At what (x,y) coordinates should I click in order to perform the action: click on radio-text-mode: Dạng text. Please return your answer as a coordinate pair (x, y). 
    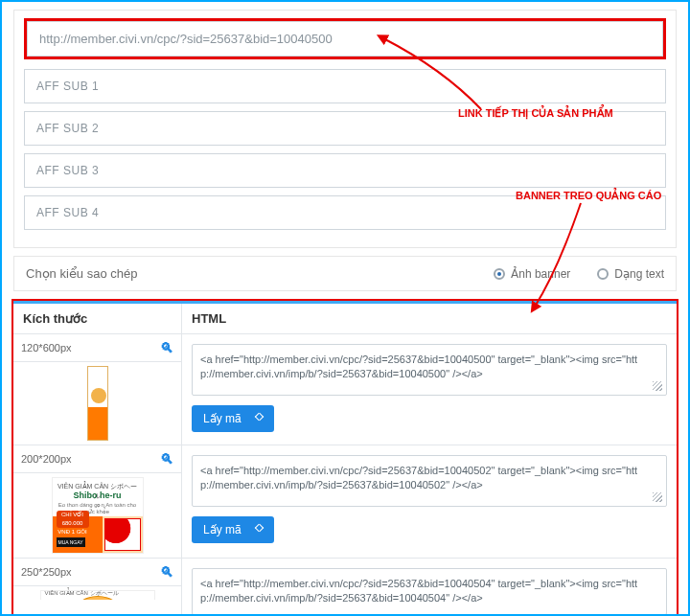
    Looking at the image, I should click on (631, 274).